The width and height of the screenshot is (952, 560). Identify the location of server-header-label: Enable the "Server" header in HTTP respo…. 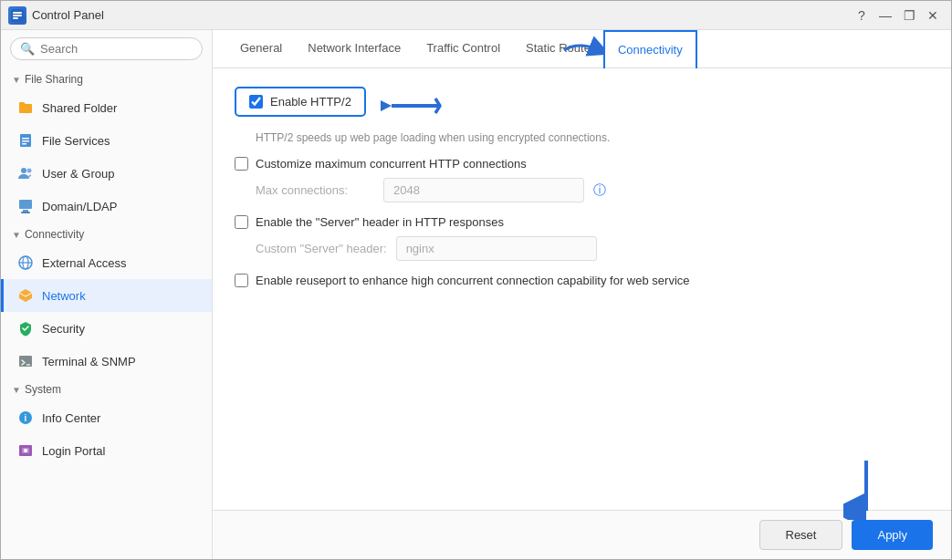
(380, 223).